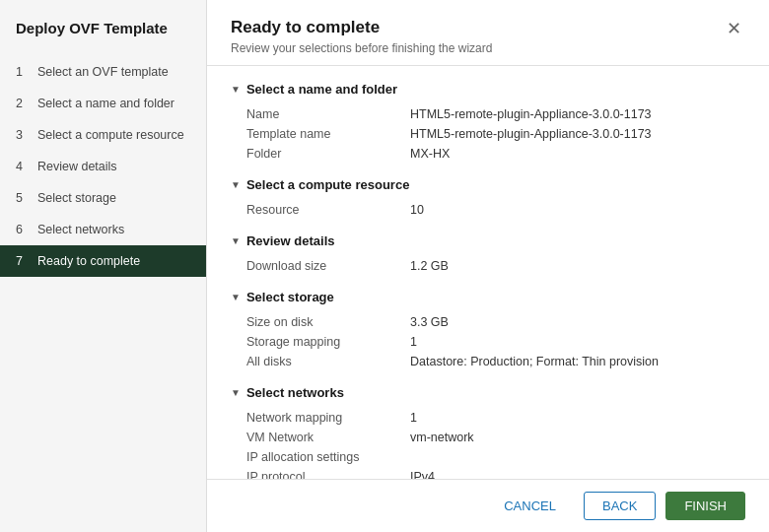 Image resolution: width=769 pixels, height=532 pixels. What do you see at coordinates (325, 362) in the screenshot?
I see `label-all-disks: All disks` at bounding box center [325, 362].